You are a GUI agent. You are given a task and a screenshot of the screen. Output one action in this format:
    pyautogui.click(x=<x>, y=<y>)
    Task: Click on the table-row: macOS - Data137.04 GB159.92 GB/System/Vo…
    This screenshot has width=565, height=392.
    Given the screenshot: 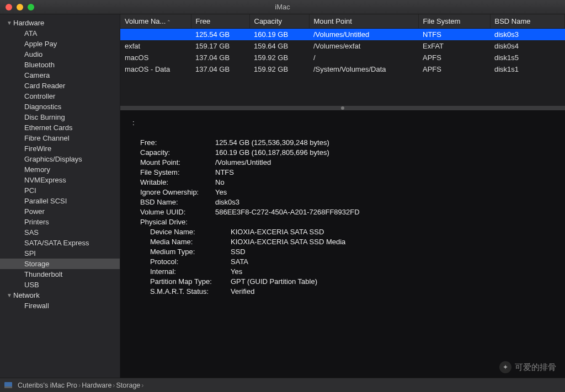 What is the action you would take?
    pyautogui.click(x=343, y=69)
    